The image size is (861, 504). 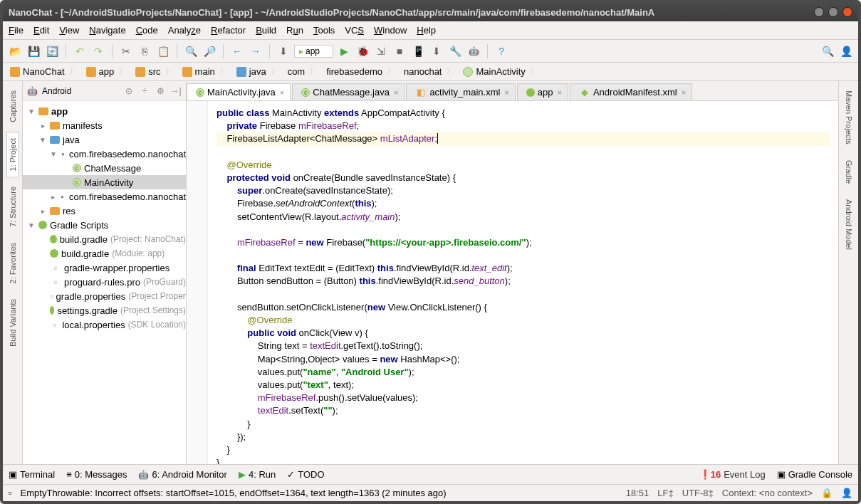 What do you see at coordinates (104, 239) in the screenshot?
I see `tree-node-build-gradle-project: build.gradle(Project: NanoChat)` at bounding box center [104, 239].